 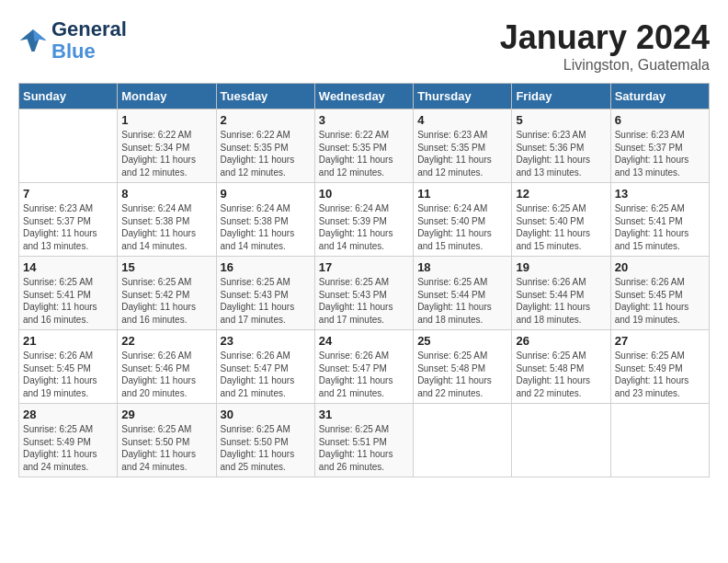 I want to click on day-number: 25, so click(x=462, y=340).